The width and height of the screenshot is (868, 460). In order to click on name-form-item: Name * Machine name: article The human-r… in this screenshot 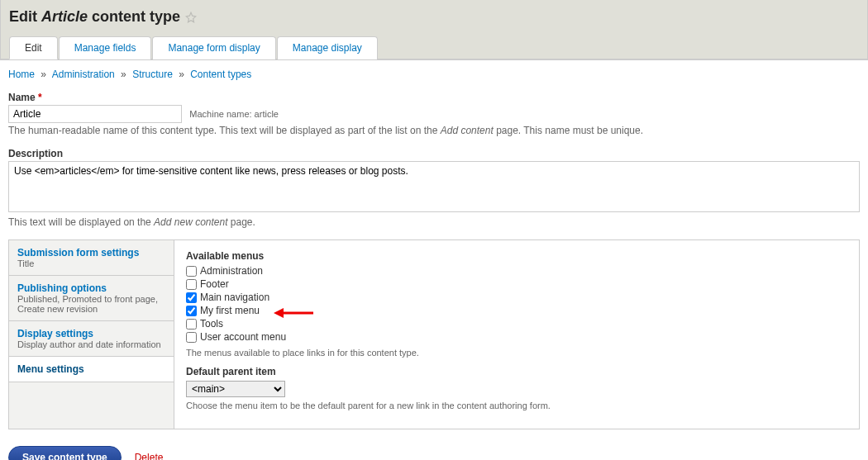, I will do `click(434, 114)`.